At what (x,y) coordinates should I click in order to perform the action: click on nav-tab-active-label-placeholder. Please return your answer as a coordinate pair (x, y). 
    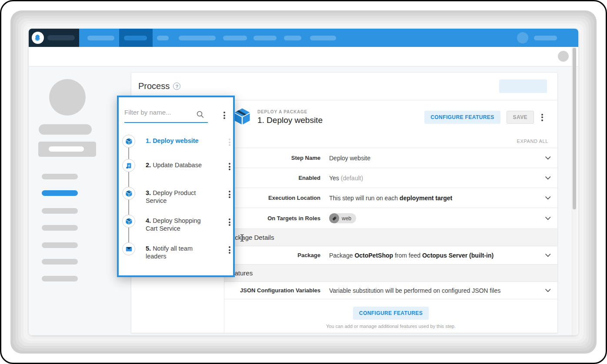
    Looking at the image, I should click on (136, 38).